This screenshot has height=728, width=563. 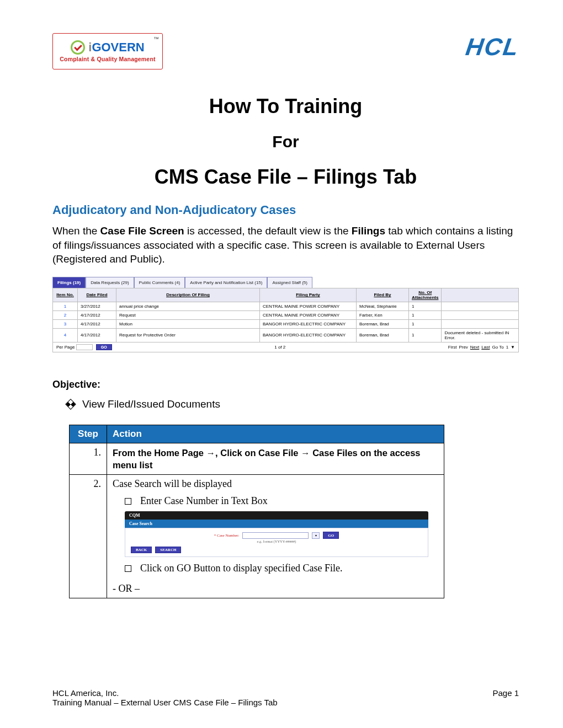 I want to click on trademark: ™, so click(x=156, y=39).